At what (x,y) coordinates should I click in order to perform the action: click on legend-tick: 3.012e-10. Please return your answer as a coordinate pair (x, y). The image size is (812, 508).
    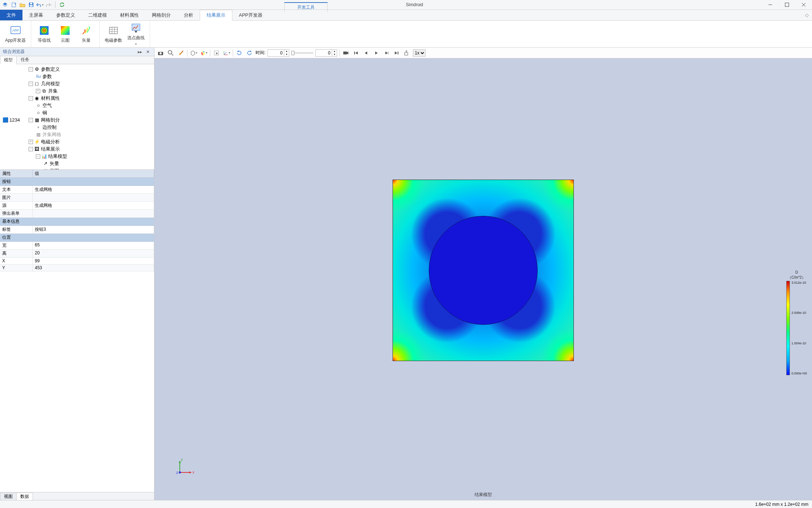
    Looking at the image, I should click on (799, 283).